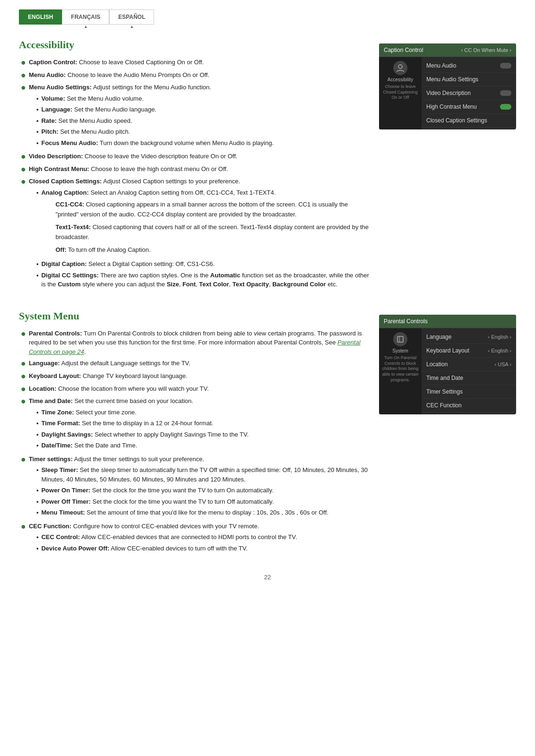 Image resolution: width=535 pixels, height=756 pixels. I want to click on tv-system-header-item: Parental Controls, so click(448, 321).